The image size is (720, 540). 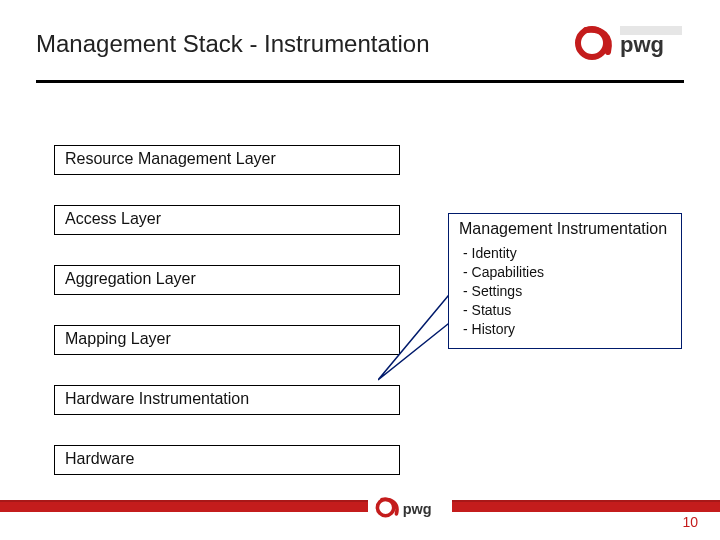 What do you see at coordinates (227, 160) in the screenshot?
I see `layer-resource-management: Resource Management Layer` at bounding box center [227, 160].